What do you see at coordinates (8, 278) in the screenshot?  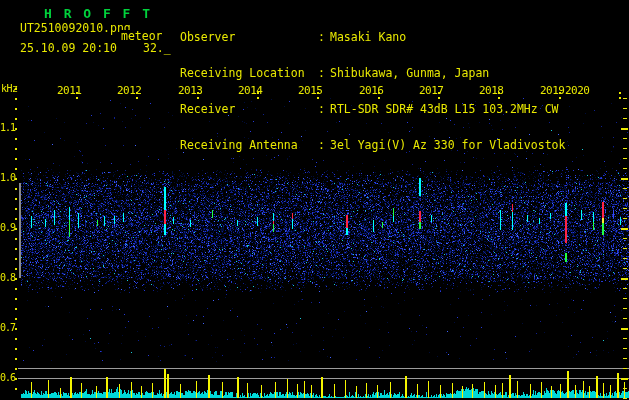 I see `freq-tick-label: 0.8` at bounding box center [8, 278].